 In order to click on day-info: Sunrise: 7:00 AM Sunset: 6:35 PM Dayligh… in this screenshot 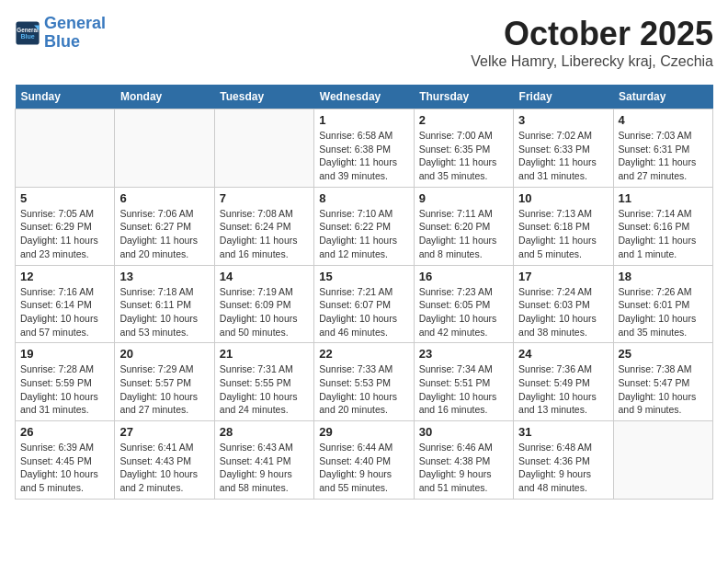, I will do `click(463, 156)`.